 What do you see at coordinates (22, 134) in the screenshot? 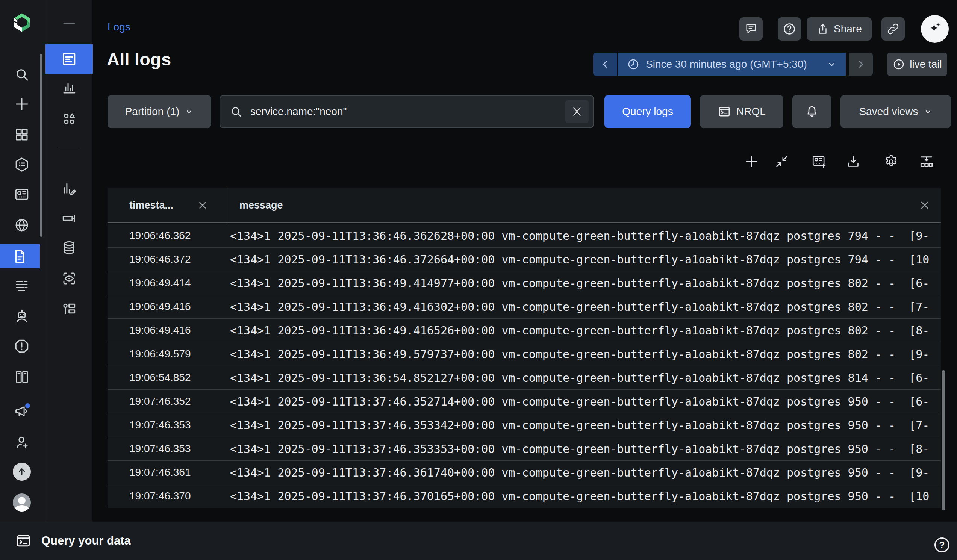
I see `sidebar-item-apps` at bounding box center [22, 134].